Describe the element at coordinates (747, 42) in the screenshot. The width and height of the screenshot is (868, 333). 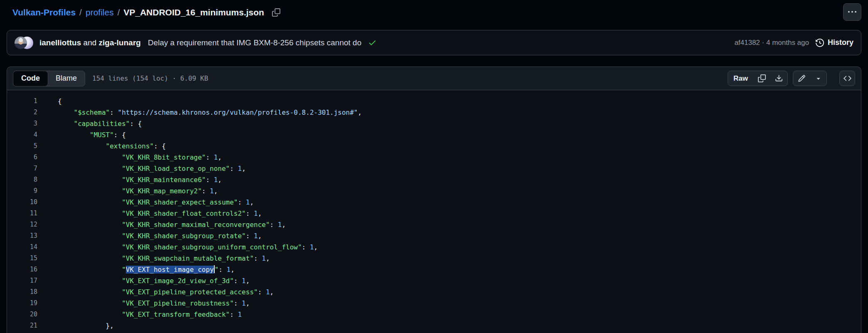
I see `commit-sha-link: af41382` at that location.